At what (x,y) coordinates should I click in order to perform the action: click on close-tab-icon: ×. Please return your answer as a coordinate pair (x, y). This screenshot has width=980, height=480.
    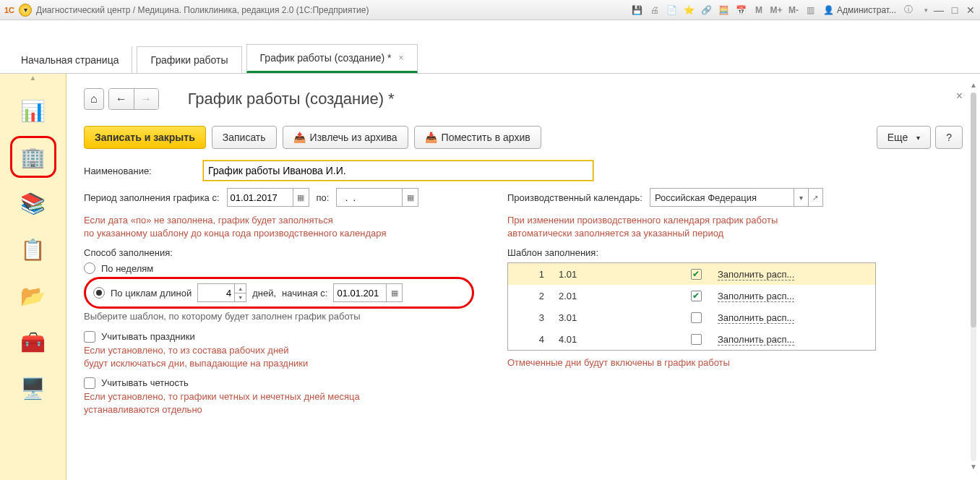
    Looking at the image, I should click on (402, 58).